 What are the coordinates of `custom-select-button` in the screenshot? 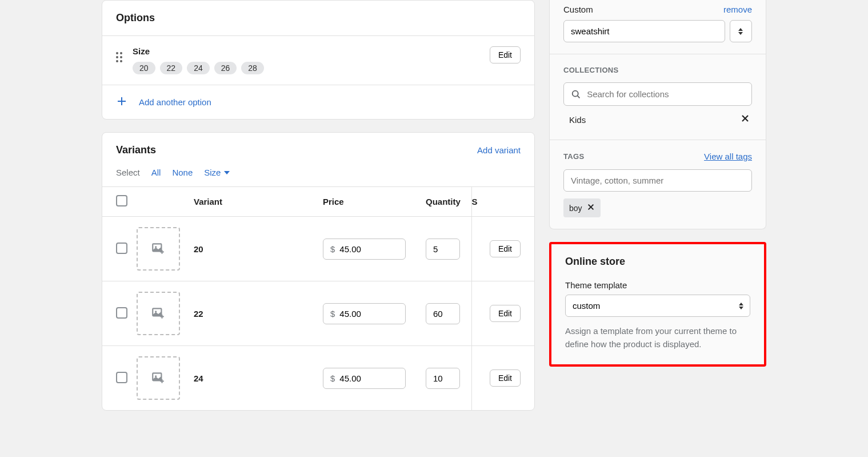 It's located at (741, 31).